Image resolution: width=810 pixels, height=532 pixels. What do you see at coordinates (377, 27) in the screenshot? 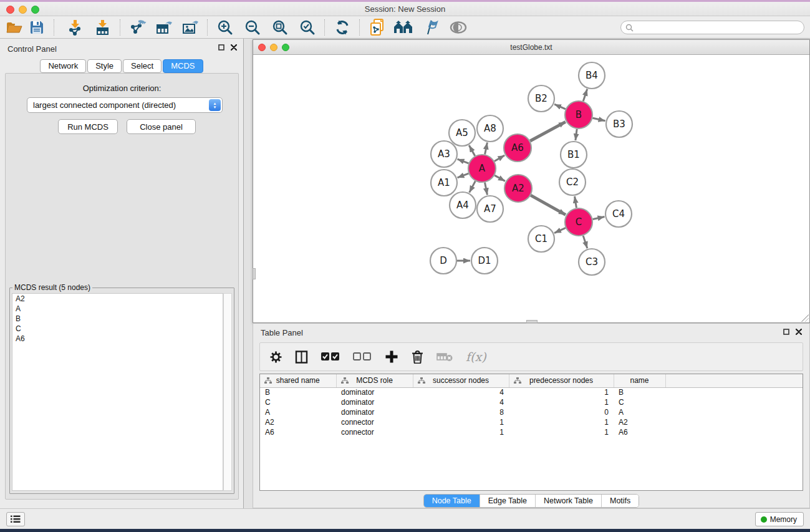
I see `clone-network-icon` at bounding box center [377, 27].